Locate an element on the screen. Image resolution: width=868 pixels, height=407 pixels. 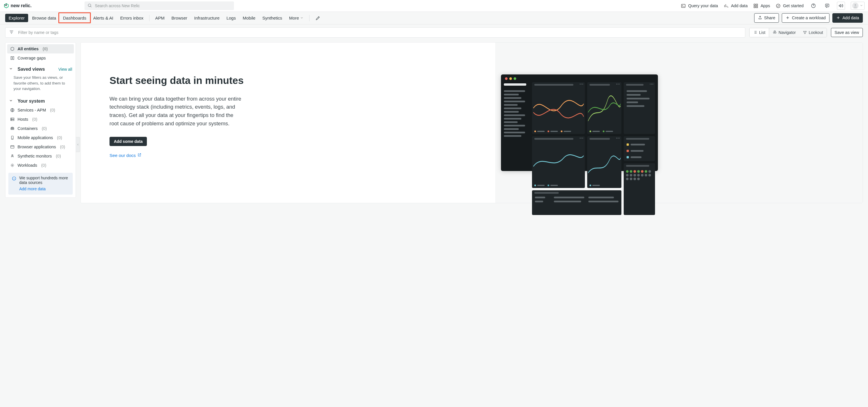
sidebar: All entities (0) Coverage gaps Saved vie… is located at coordinates (40, 120).